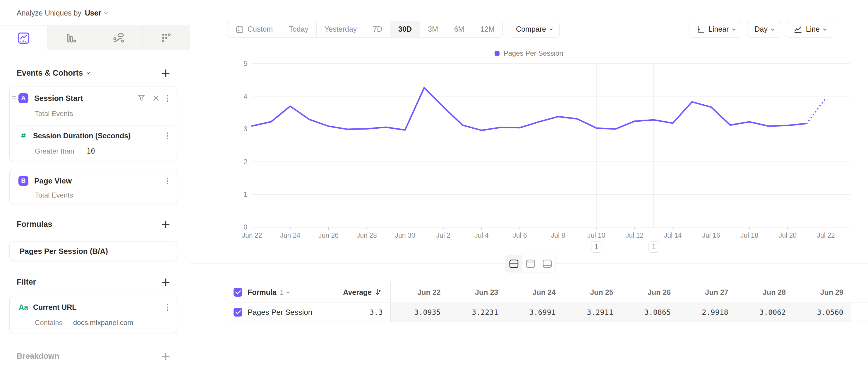 Image resolution: width=868 pixels, height=391 pixels. Describe the element at coordinates (14, 98) in the screenshot. I see `drag-handle-icon` at that location.